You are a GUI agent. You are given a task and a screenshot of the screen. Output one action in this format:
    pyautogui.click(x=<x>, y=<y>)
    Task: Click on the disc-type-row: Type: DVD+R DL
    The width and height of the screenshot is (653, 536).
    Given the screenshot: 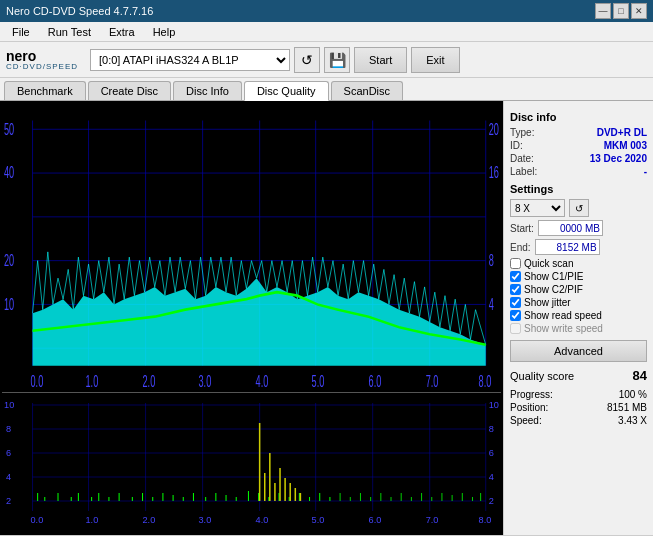 What is the action you would take?
    pyautogui.click(x=578, y=132)
    